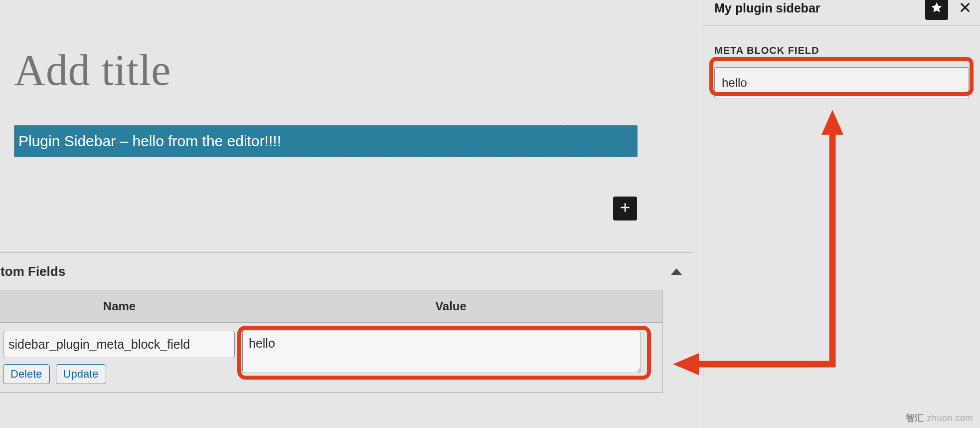 This screenshot has height=428, width=980. I want to click on close-icon, so click(965, 8).